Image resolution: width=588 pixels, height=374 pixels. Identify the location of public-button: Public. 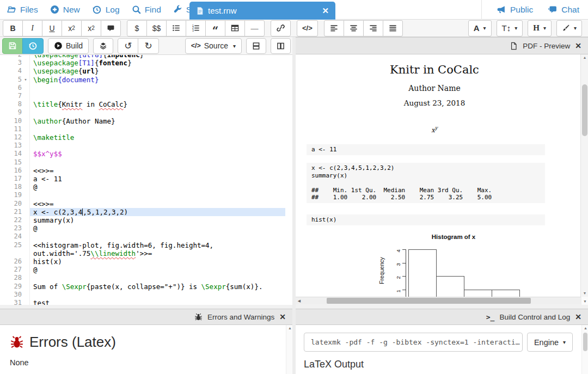
(514, 10).